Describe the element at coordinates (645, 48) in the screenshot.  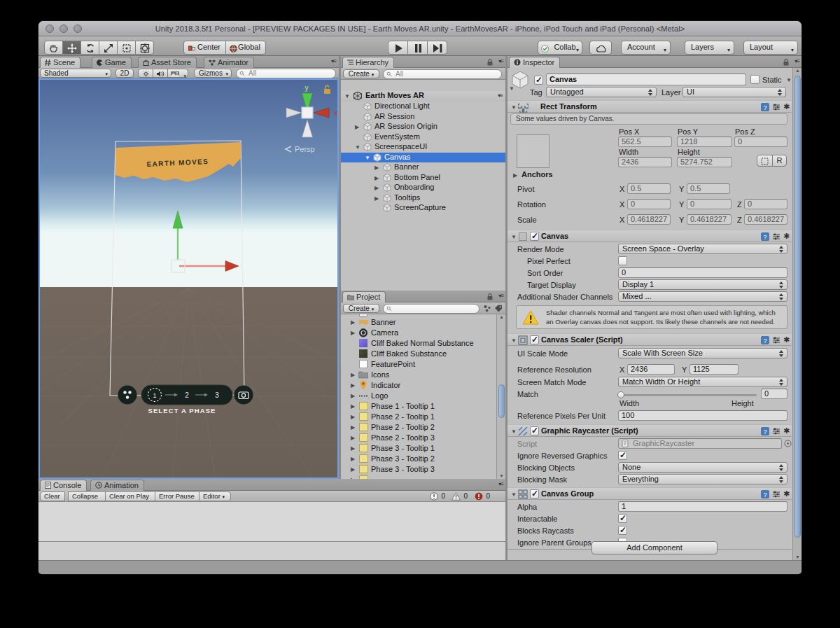
I see `account-dropdown: Account ▾` at that location.